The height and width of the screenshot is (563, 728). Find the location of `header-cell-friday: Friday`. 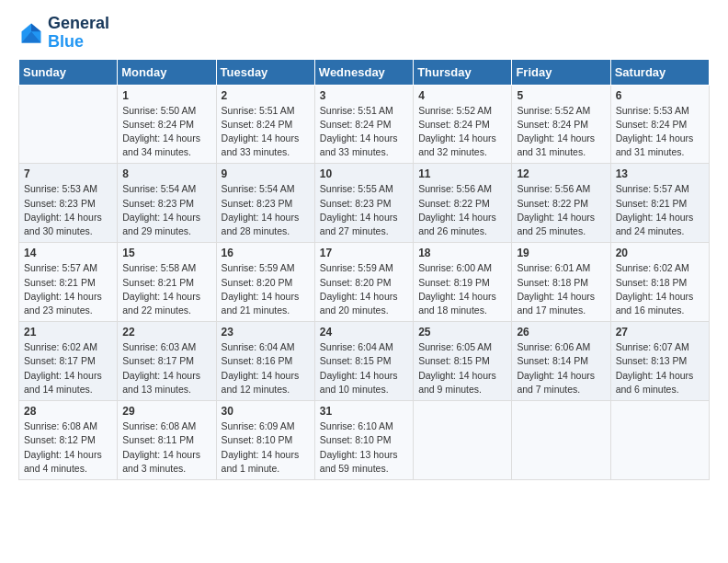

header-cell-friday: Friday is located at coordinates (561, 72).